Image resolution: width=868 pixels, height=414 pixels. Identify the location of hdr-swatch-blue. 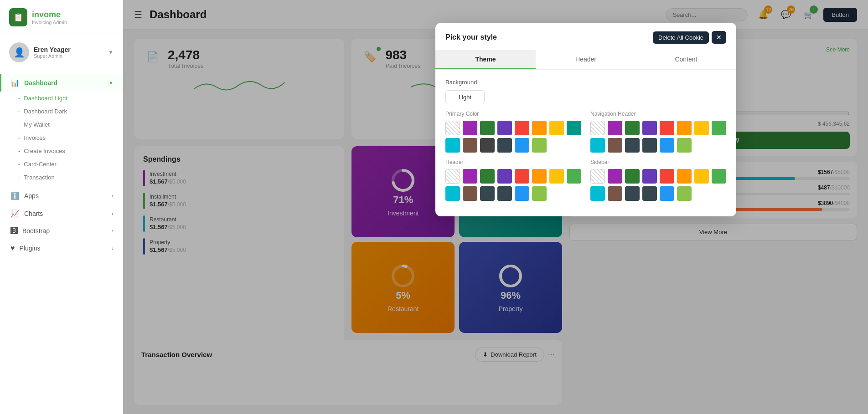
(522, 194).